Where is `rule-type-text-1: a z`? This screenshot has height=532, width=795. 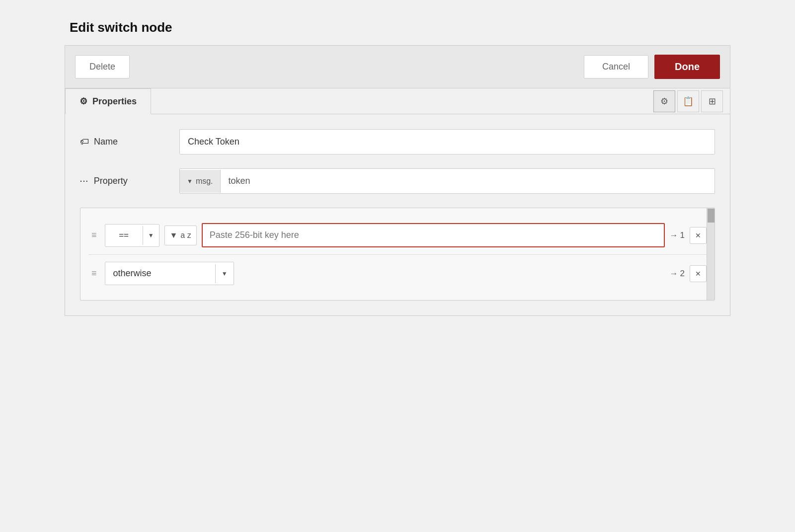 rule-type-text-1: a z is located at coordinates (186, 235).